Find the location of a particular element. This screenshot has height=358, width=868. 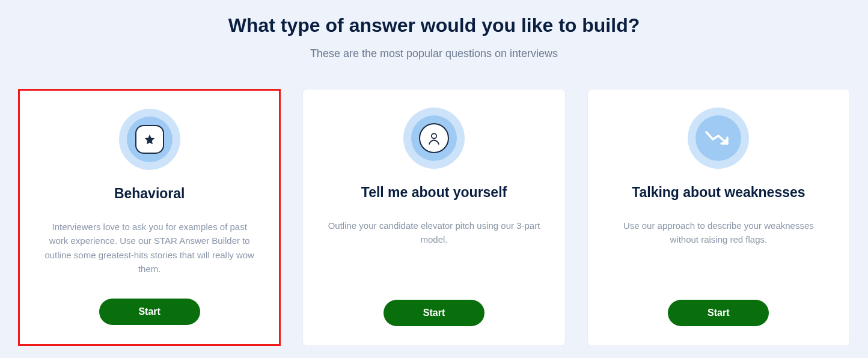

header-section: What type of answer would you like to bu… is located at coordinates (434, 37).